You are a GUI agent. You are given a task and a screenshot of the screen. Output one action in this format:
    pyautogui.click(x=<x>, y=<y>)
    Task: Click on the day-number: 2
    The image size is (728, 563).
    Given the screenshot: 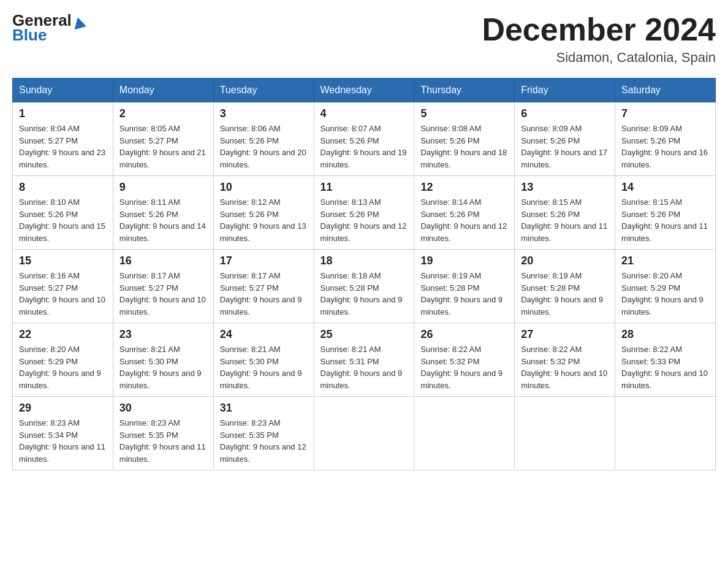 What is the action you would take?
    pyautogui.click(x=163, y=114)
    